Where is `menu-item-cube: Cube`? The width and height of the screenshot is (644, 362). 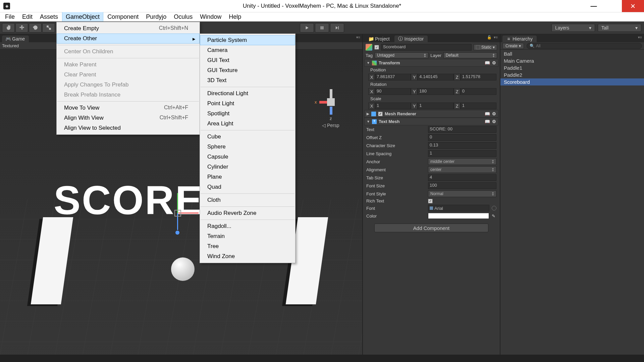
menu-item-cube: Cube is located at coordinates (248, 137).